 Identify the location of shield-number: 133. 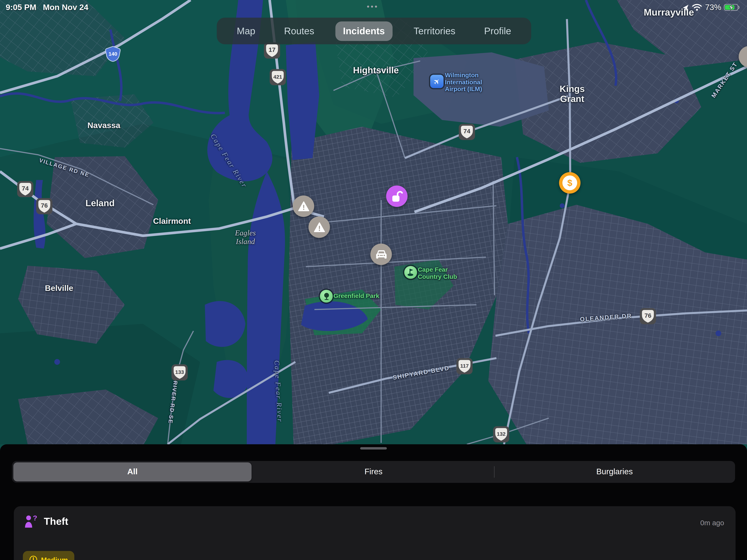
(180, 373).